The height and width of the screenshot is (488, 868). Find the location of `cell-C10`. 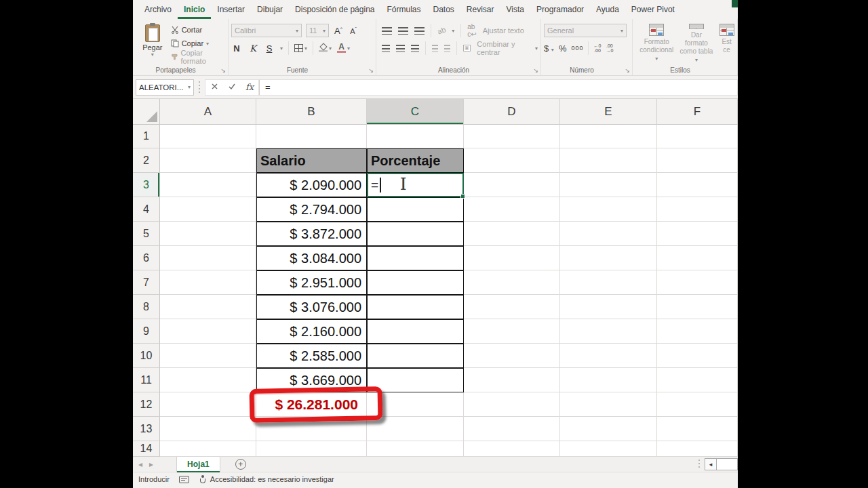

cell-C10 is located at coordinates (415, 356).